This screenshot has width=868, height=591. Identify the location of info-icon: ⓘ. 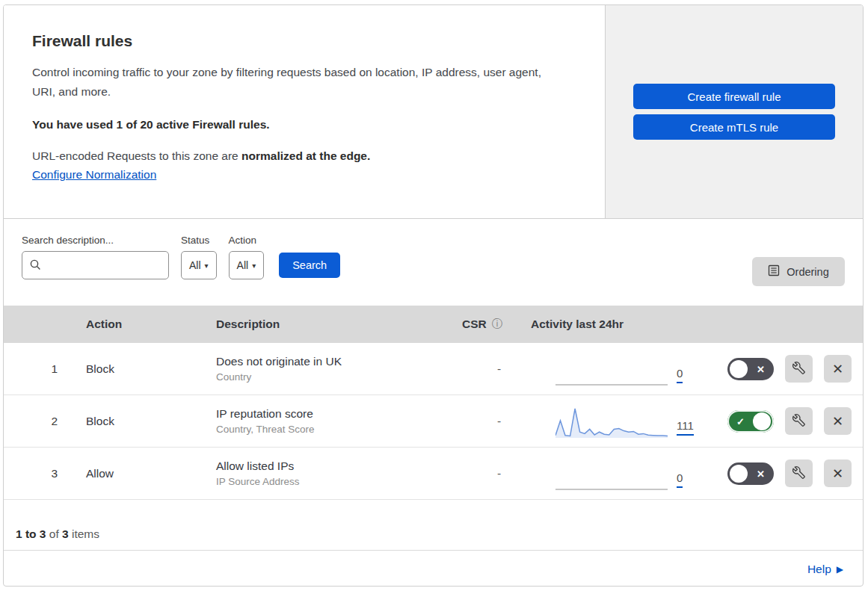
(497, 324).